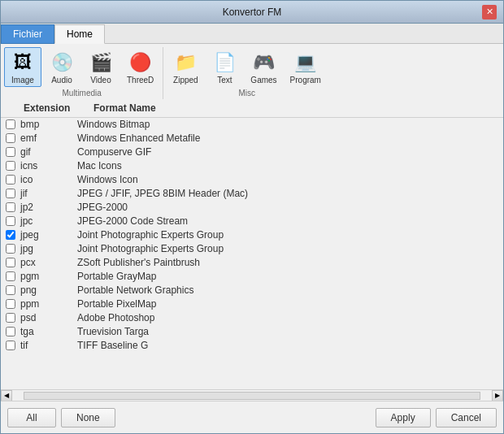 Image resolution: width=504 pixels, height=434 pixels. What do you see at coordinates (247, 93) in the screenshot?
I see `misc-group-label: Misc` at bounding box center [247, 93].